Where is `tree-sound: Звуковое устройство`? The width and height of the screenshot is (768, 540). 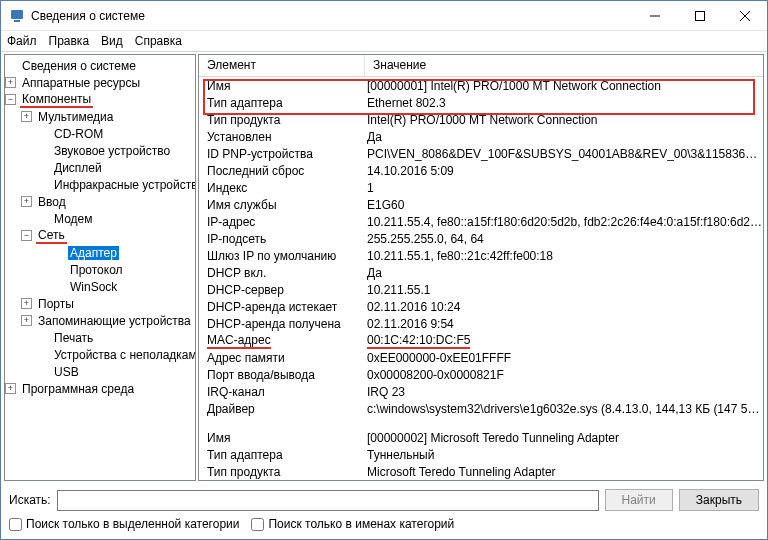
tree-sound: Звуковое устройство is located at coordinates (112, 151).